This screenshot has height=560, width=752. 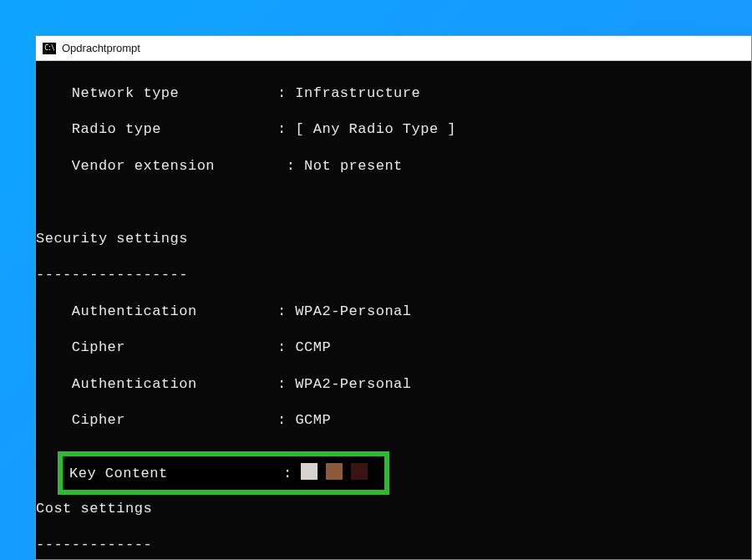 What do you see at coordinates (135, 384) in the screenshot?
I see `auth2-label: Authentication` at bounding box center [135, 384].